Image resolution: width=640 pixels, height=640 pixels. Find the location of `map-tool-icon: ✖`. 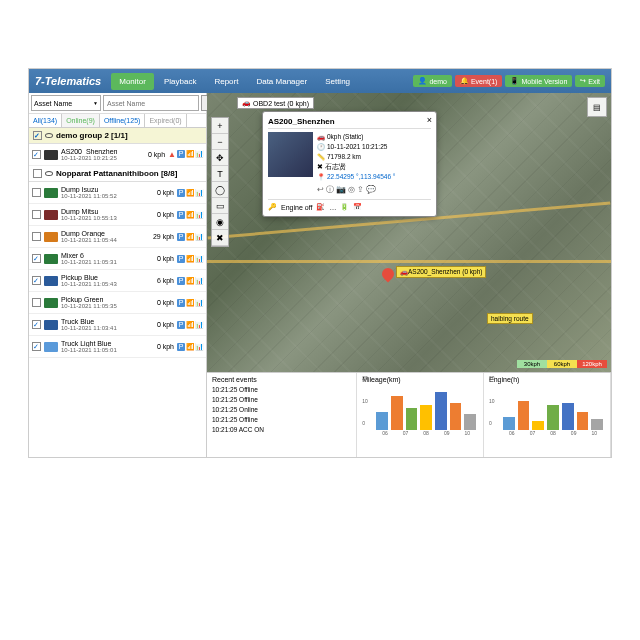

map-tool-icon: ✖ is located at coordinates (220, 238).